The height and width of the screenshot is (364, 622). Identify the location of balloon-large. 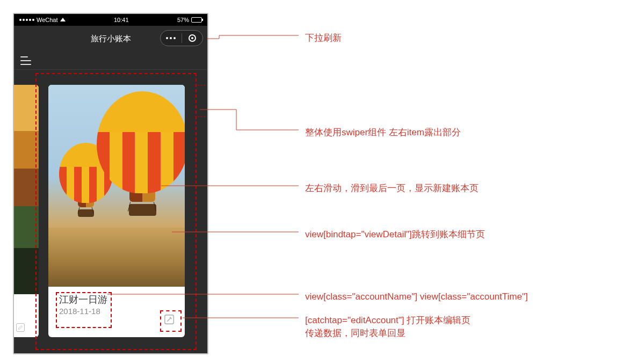
(141, 154).